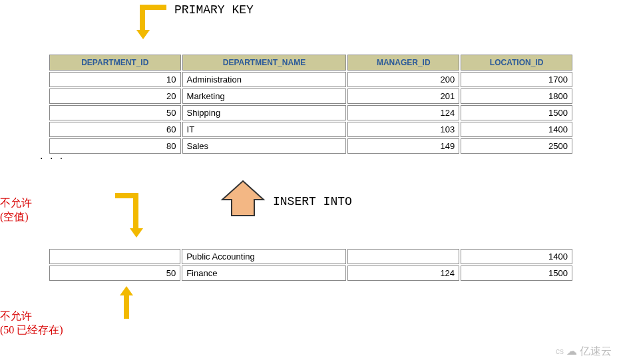 The height and width of the screenshot is (364, 617). I want to click on col-department-name: DEPARTMENT_NAME, so click(265, 63).